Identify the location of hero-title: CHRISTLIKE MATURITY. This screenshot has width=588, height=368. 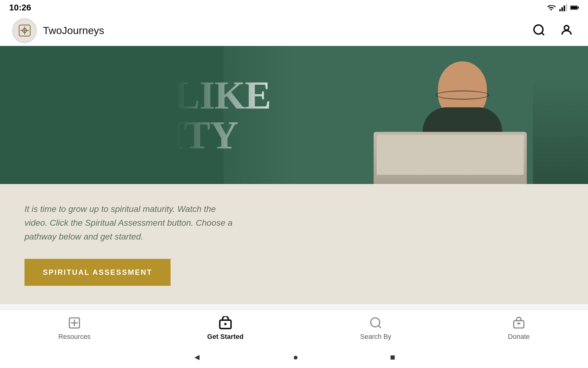
(148, 115).